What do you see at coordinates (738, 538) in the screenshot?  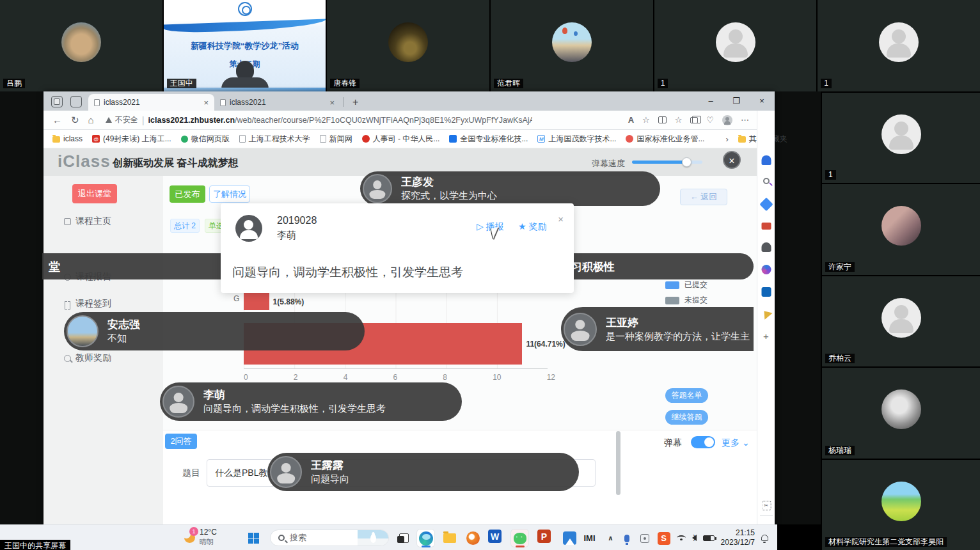 I see `taskbar-clock: 21:15 2023/12/7` at bounding box center [738, 538].